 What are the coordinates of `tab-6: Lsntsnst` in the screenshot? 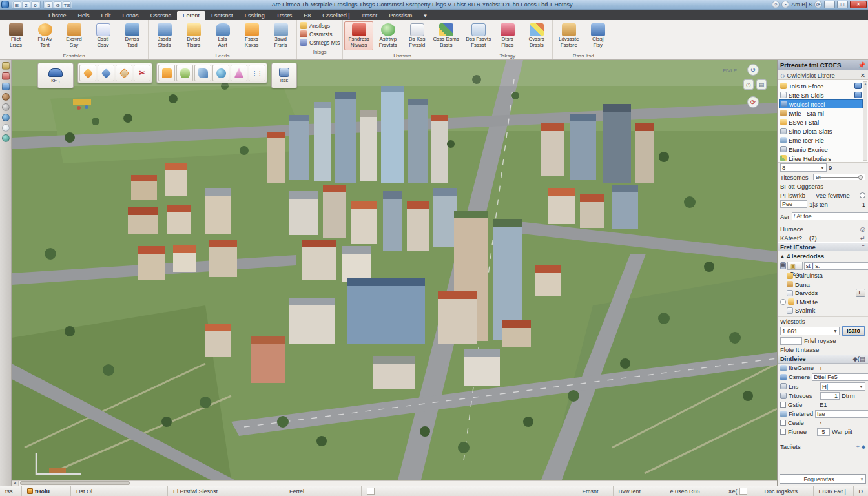 It's located at (222, 16).